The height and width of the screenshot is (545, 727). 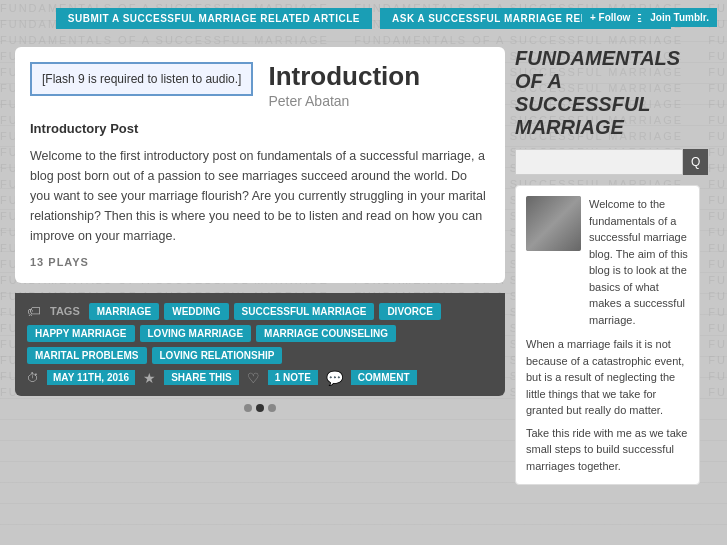 I want to click on star-icon: ★, so click(x=150, y=378).